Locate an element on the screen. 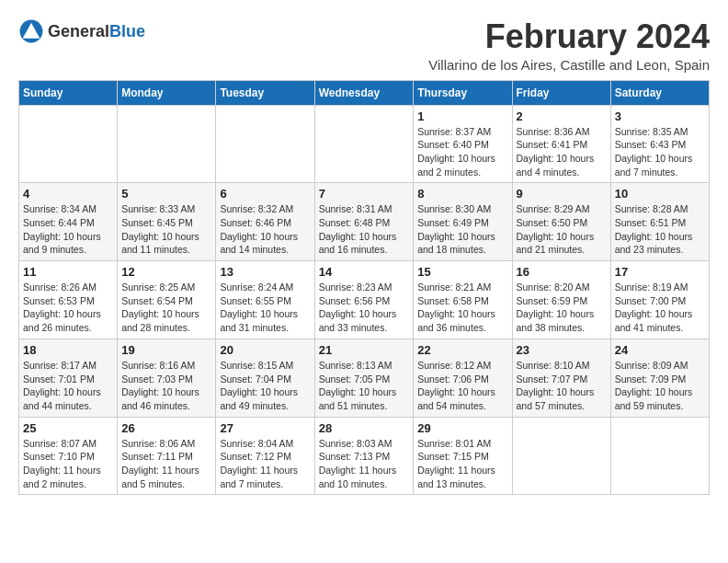  weekday-header-tuesday: Tuesday is located at coordinates (265, 92).